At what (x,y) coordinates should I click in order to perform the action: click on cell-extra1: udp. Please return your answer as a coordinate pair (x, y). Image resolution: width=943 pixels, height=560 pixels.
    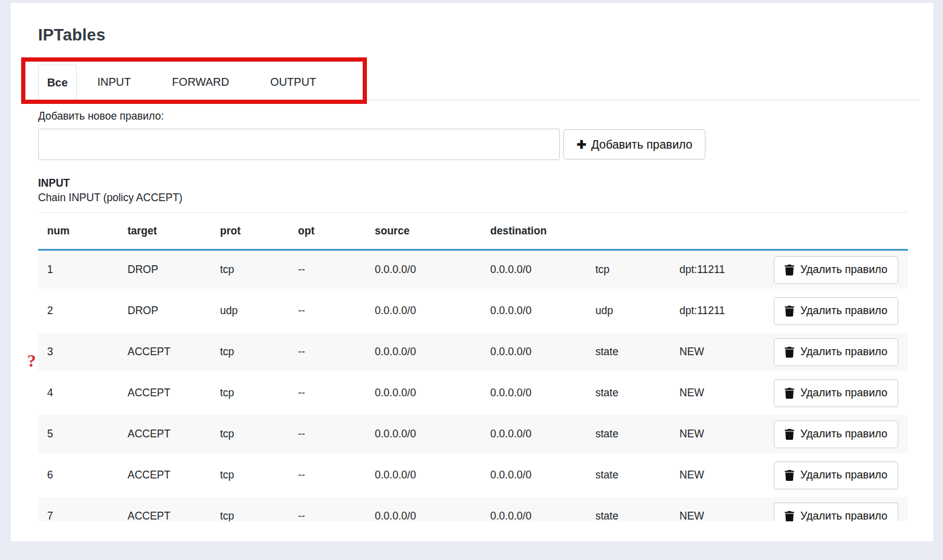
    Looking at the image, I should click on (637, 311).